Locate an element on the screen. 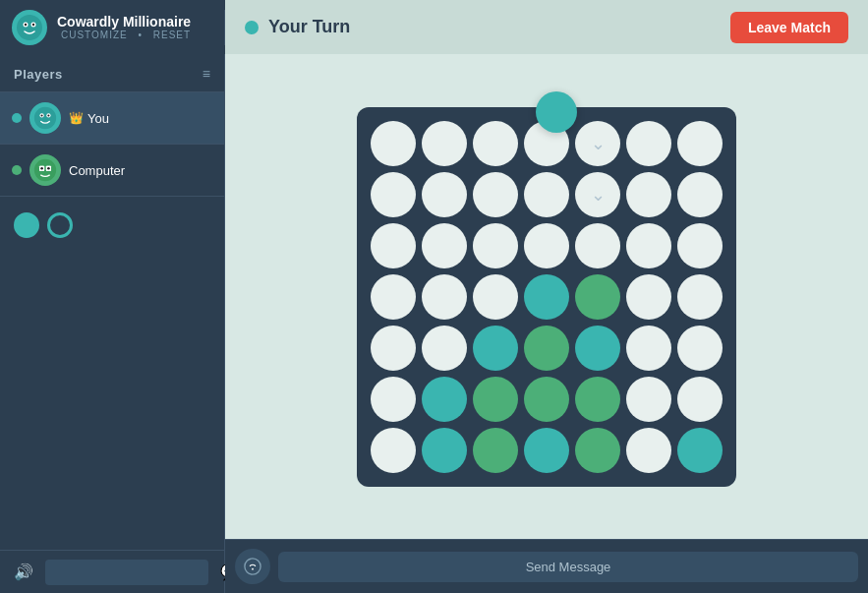  player-avatar-computer is located at coordinates (45, 170).